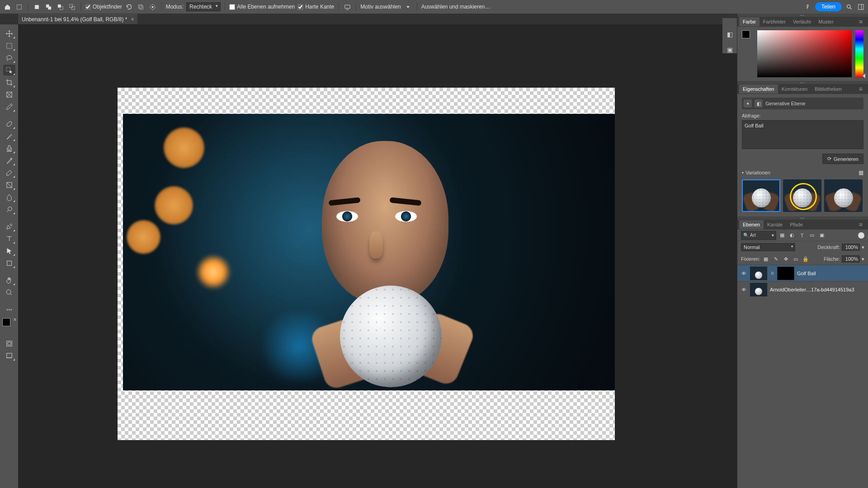 This screenshot has width=868, height=488. What do you see at coordinates (104, 7) in the screenshot?
I see `objectfinder-checkbox: Objektfinder` at bounding box center [104, 7].